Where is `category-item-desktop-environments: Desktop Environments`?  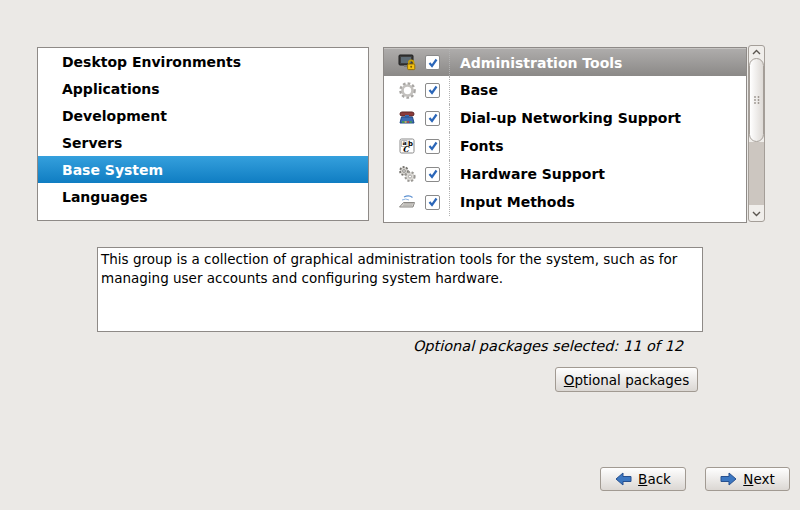 category-item-desktop-environments: Desktop Environments is located at coordinates (203, 62).